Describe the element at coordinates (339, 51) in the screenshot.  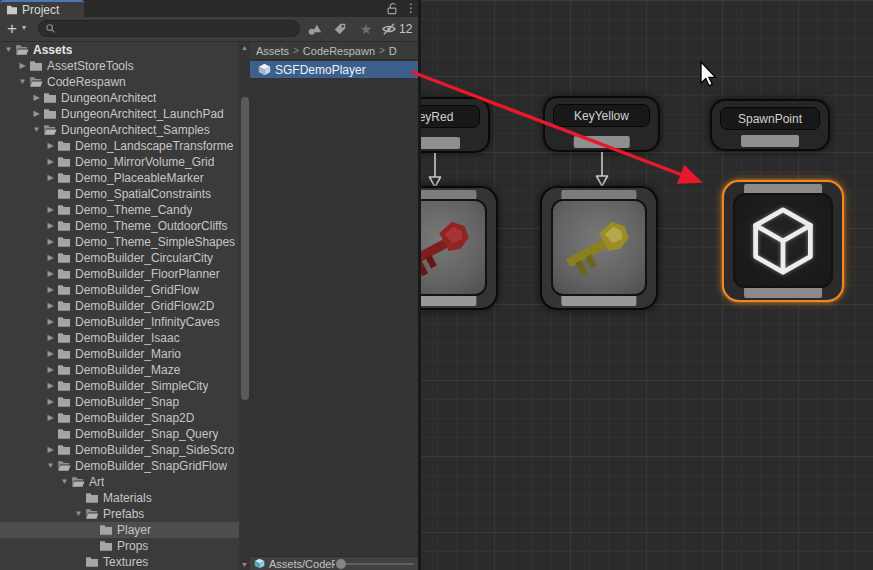
I see `breadcrumb-segment: CodeRespawn` at that location.